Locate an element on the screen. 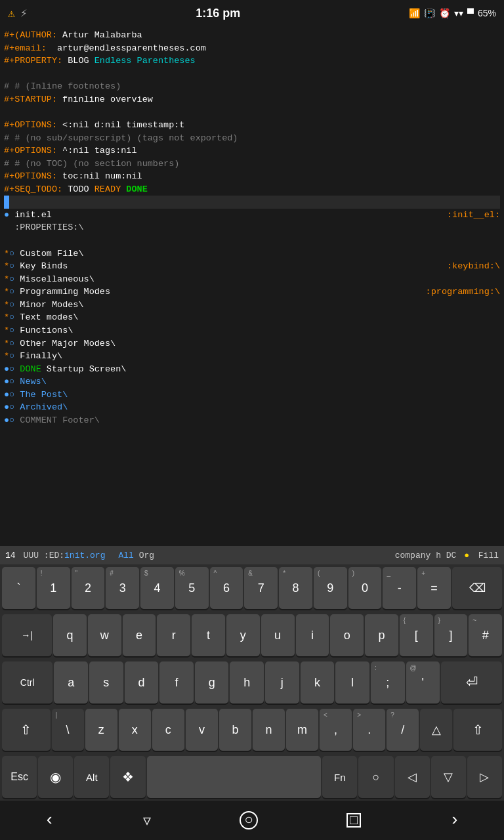 This screenshot has width=504, height=840. key-v: v is located at coordinates (202, 730).